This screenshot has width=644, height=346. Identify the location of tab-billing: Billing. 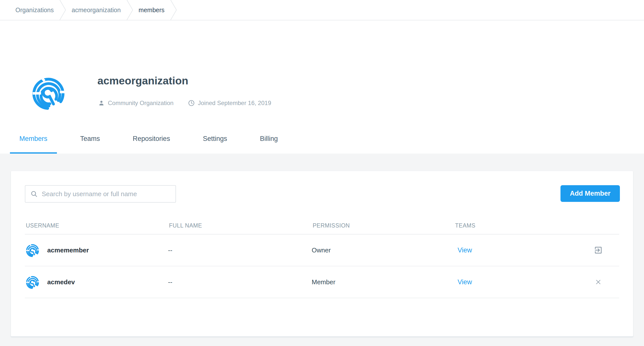
(269, 139).